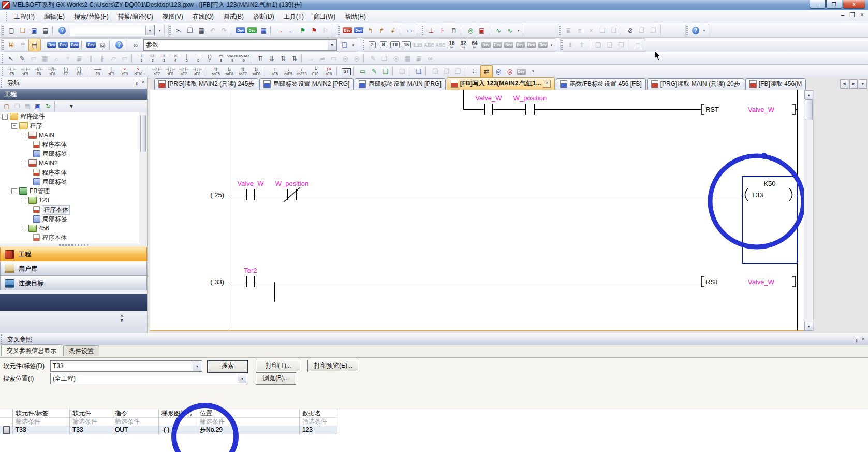 The height and width of the screenshot is (452, 868). What do you see at coordinates (66, 71) in the screenshot?
I see `coil-button: ( )F7` at bounding box center [66, 71].